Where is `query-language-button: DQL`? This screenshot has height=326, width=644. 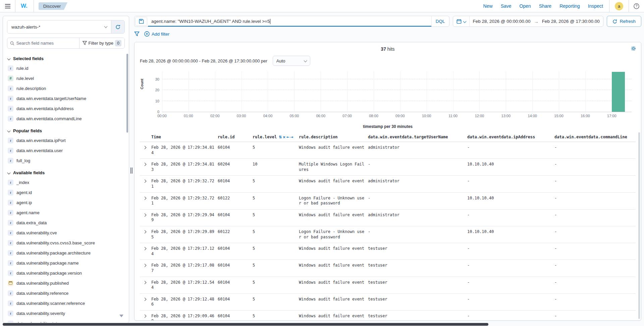
query-language-button: DQL is located at coordinates (440, 21).